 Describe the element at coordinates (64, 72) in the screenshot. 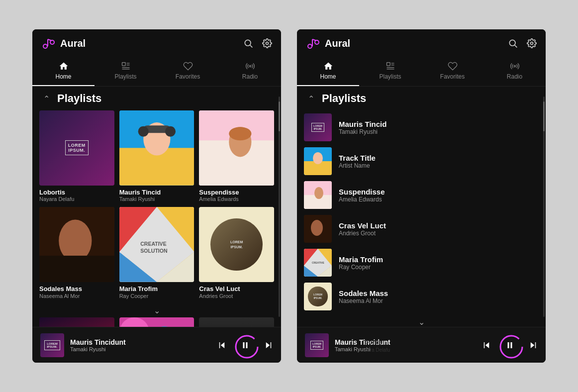

I see `tab-home: Home` at that location.